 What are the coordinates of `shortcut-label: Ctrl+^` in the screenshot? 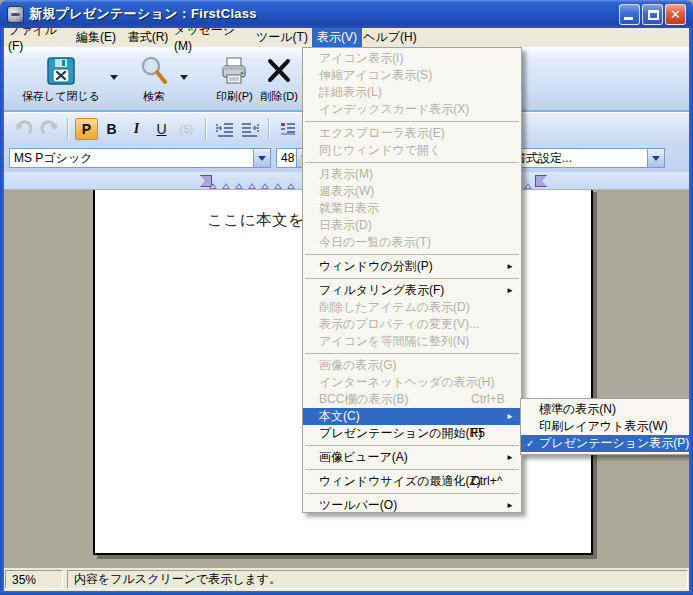 It's located at (486, 482).